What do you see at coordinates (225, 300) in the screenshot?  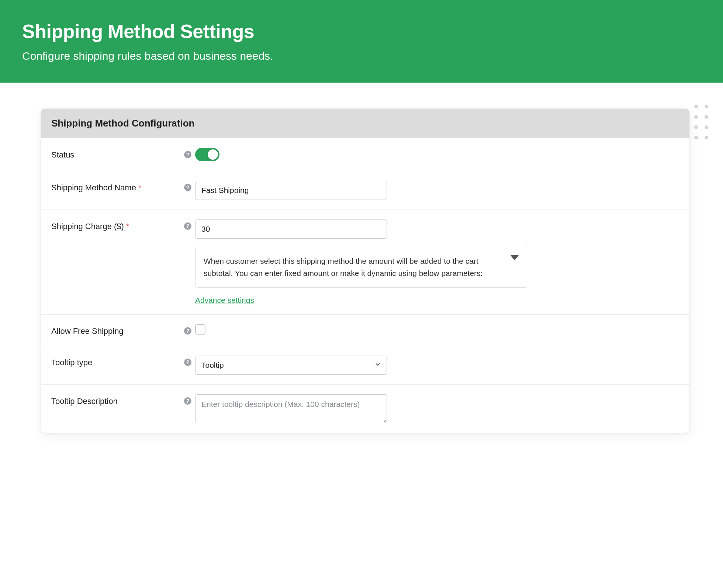 I see `advance-settings-link: Advance settings` at bounding box center [225, 300].